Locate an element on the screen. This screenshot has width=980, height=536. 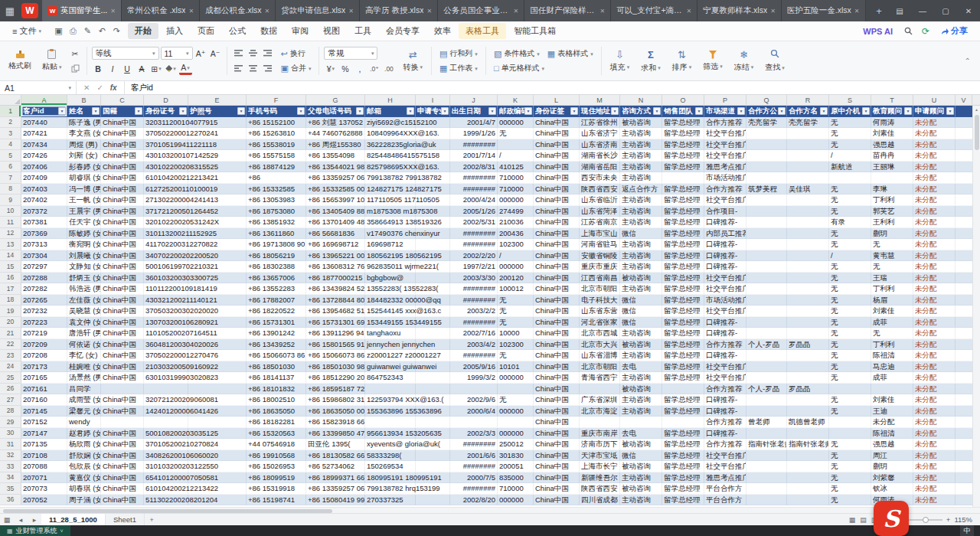
cell: 刘素佳 is located at coordinates (893, 133).